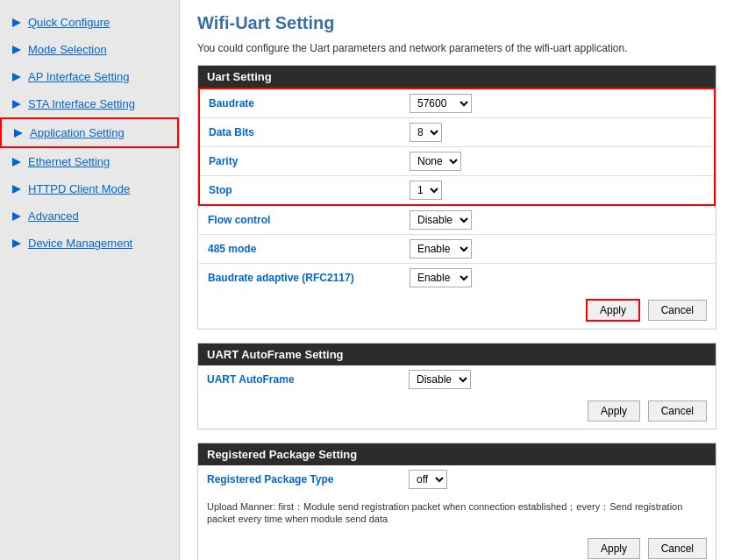 This screenshot has width=734, height=560. What do you see at coordinates (457, 386) in the screenshot?
I see `autoframe-setting-section: UART AutoFrame Setting UART AutoFrameDis…` at bounding box center [457, 386].